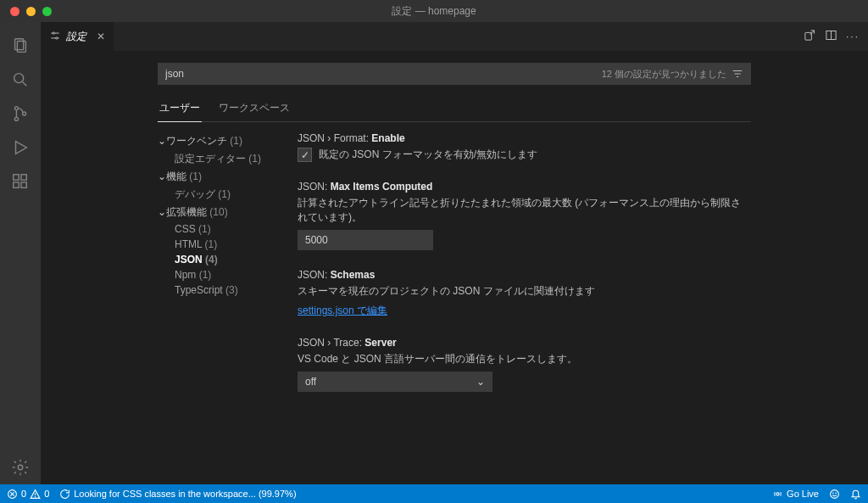  I want to click on toc-features: ⌄機能 (1), so click(219, 176).